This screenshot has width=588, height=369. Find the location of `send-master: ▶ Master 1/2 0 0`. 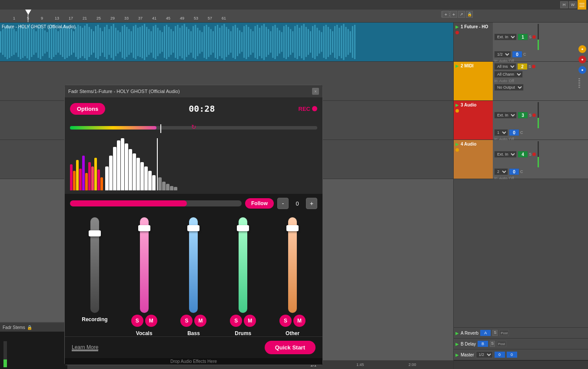

send-master: ▶ Master 1/2 0 0 is located at coordinates (521, 355).